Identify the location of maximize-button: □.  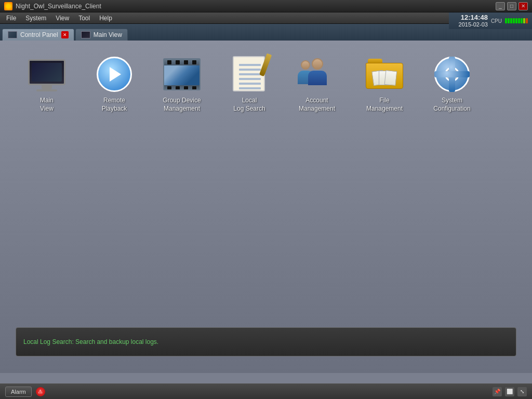
(512, 6).